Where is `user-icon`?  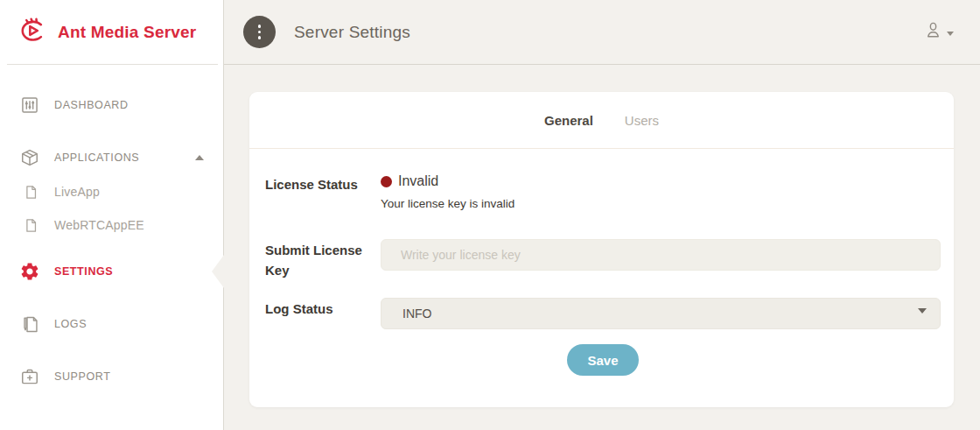
user-icon is located at coordinates (933, 32).